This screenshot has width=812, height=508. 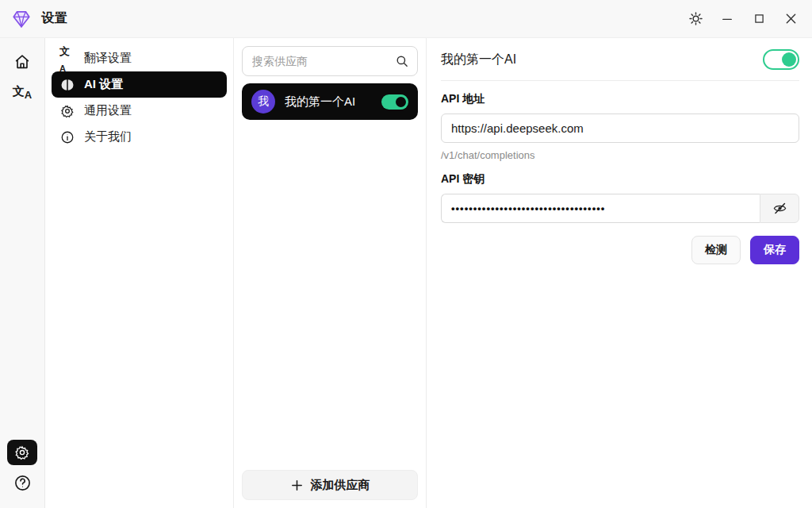 What do you see at coordinates (140, 59) in the screenshot?
I see `menu-item-translate-settings: 文A 翻译设置` at bounding box center [140, 59].